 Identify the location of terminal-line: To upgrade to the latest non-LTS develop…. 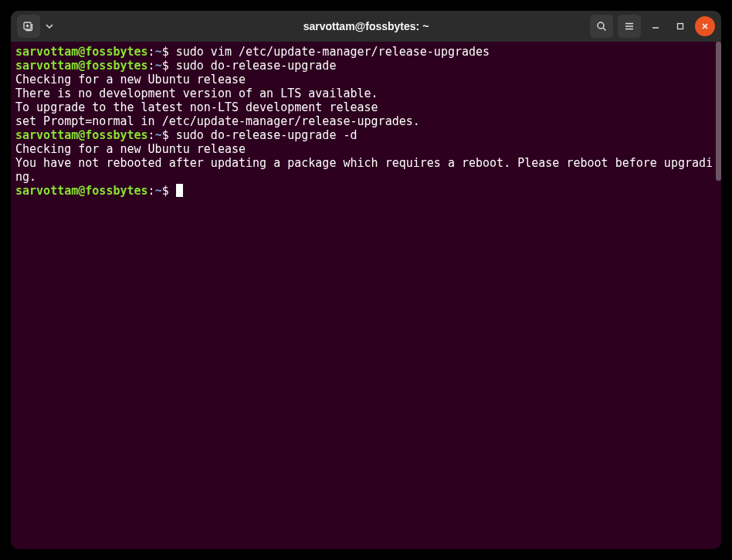
(366, 107).